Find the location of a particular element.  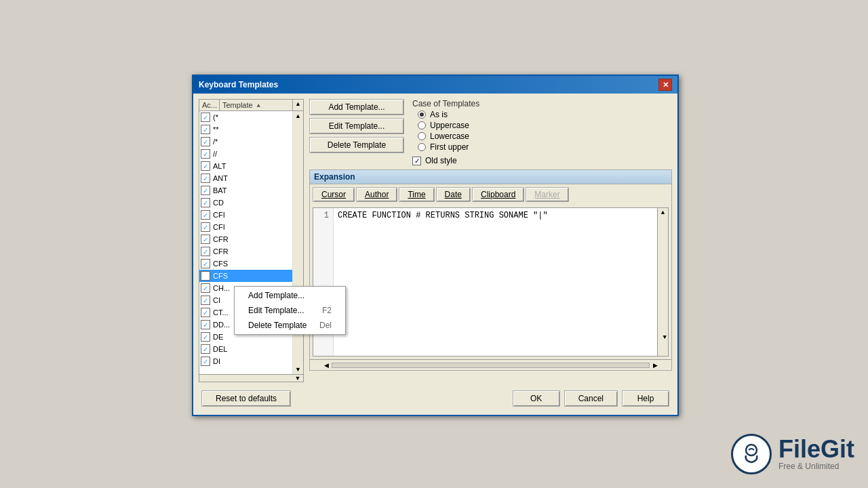

context-delete-template: Delete Template Del is located at coordinates (290, 325).